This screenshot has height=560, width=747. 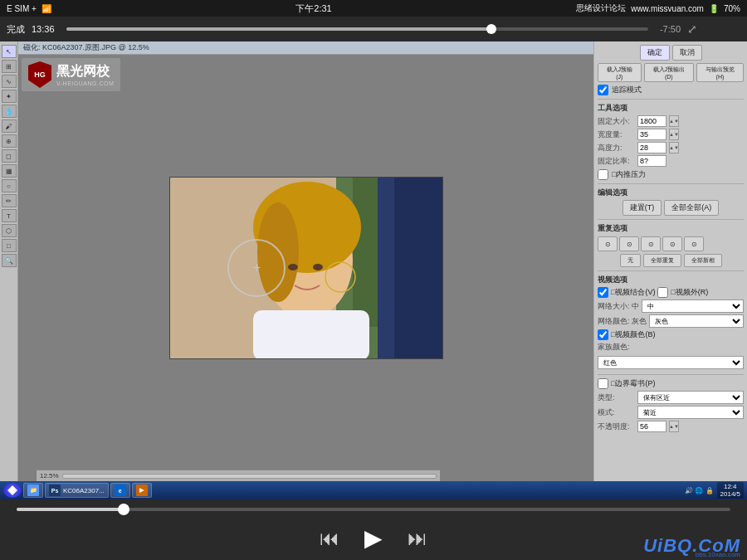 What do you see at coordinates (674, 426) in the screenshot?
I see `opacity-spinner: ▲▼` at bounding box center [674, 426].